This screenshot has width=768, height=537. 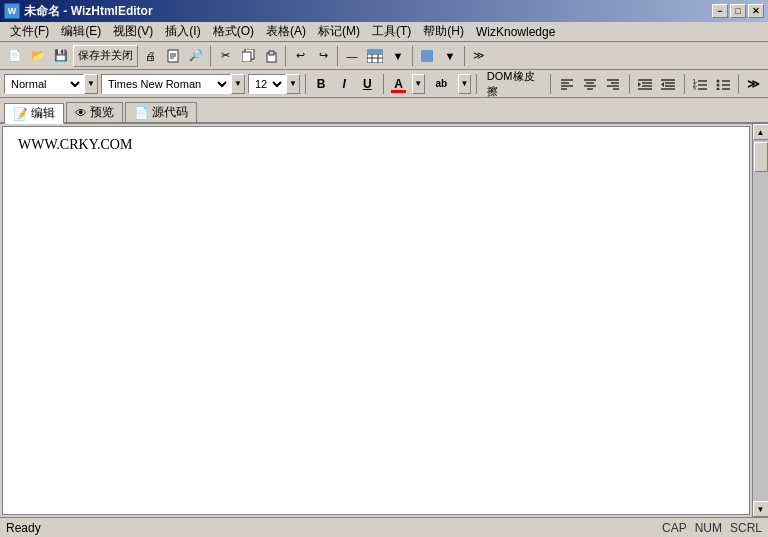 I want to click on bold-button: B, so click(x=321, y=84).